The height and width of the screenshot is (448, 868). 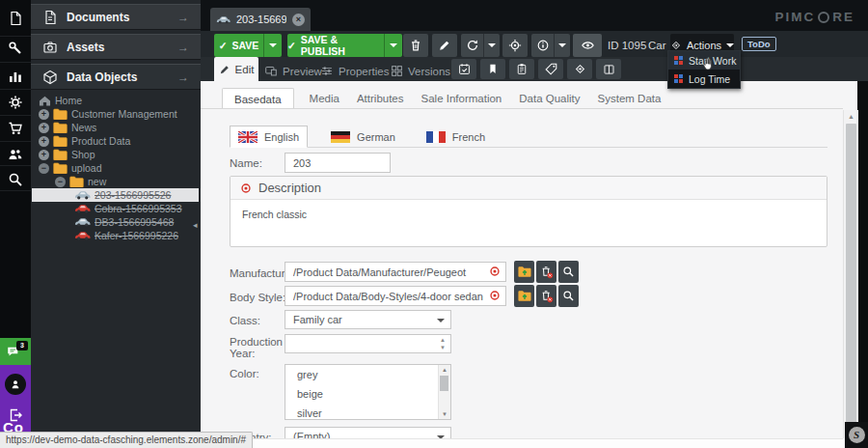 What do you see at coordinates (493, 70) in the screenshot?
I see `bookmark-button` at bounding box center [493, 70].